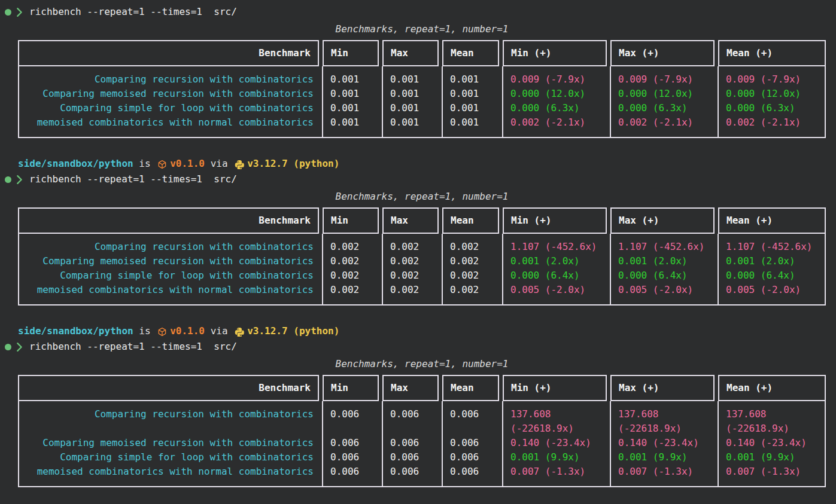  Describe the element at coordinates (556, 261) in the screenshot. I see `min-plus-value: 0.001 (2.0x)` at that location.